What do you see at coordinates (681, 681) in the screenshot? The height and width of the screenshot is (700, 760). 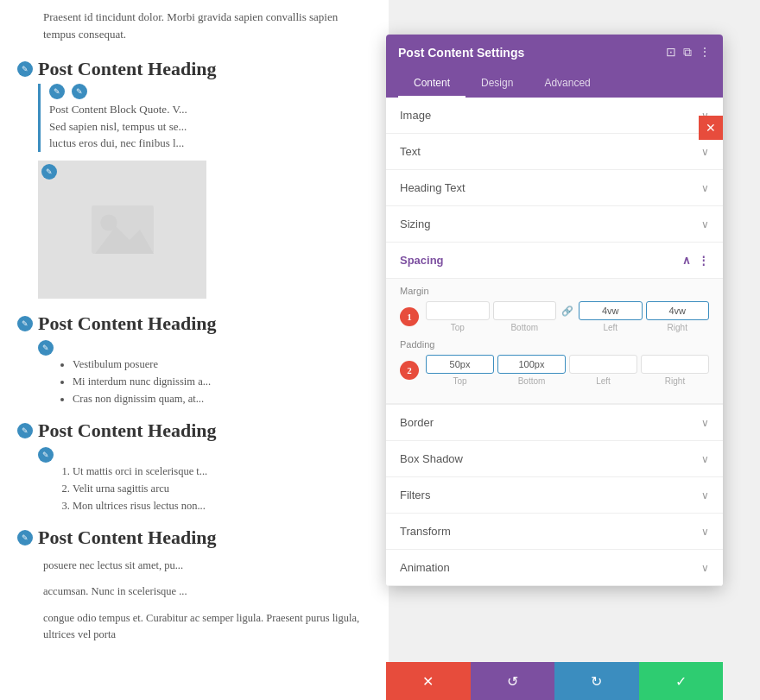 I see `save-button: ✓` at bounding box center [681, 681].